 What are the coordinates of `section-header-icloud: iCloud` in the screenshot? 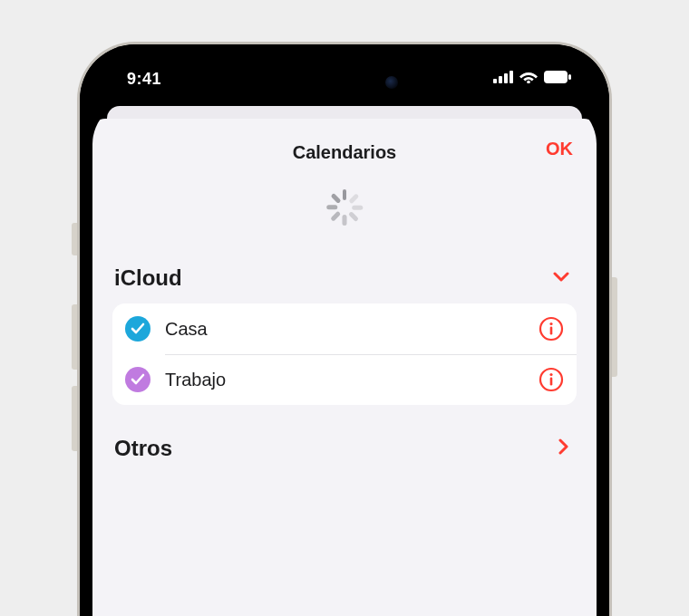 It's located at (344, 278).